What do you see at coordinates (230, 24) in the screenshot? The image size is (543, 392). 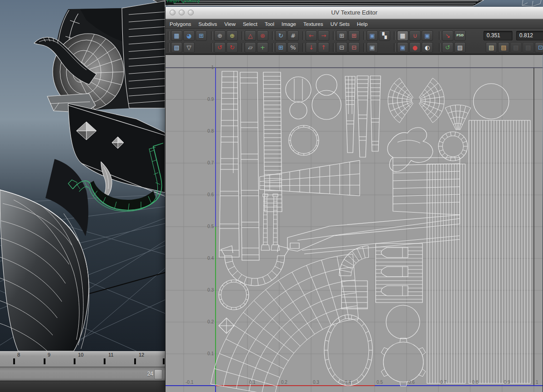 I see `menu-view: View` at bounding box center [230, 24].